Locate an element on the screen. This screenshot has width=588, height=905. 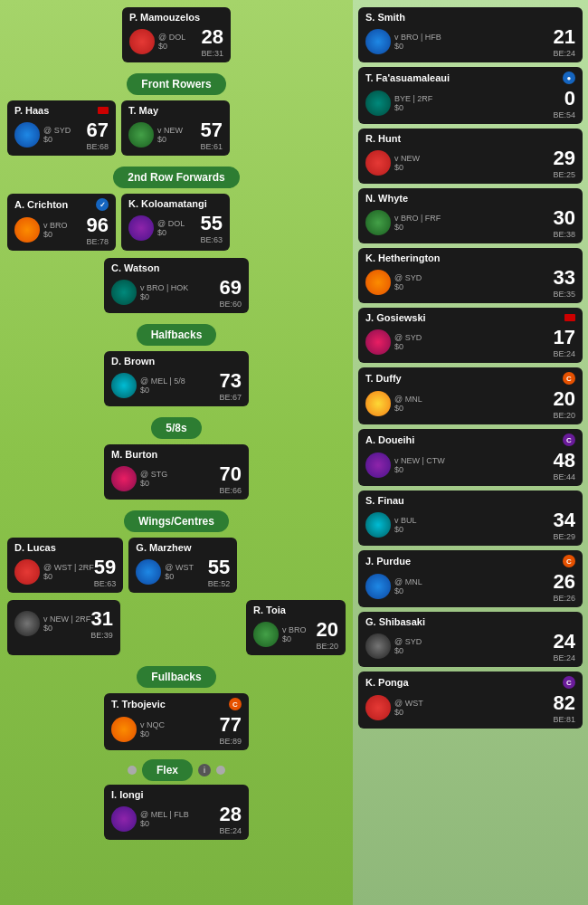
be-info: BE:29 is located at coordinates (564, 537).